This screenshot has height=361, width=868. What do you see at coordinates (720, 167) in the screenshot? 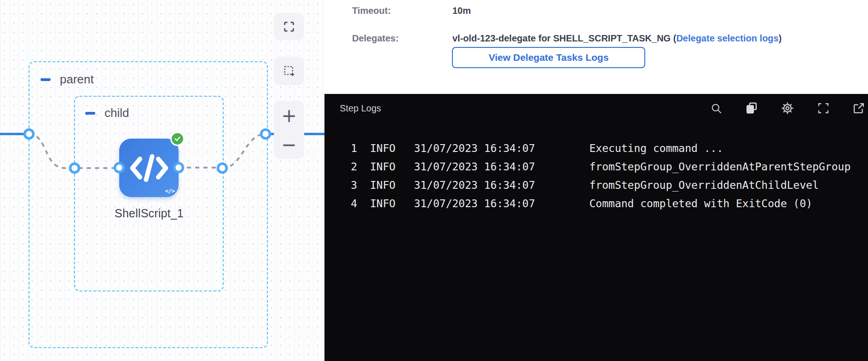
I see `log-message: fromStepGroup_OverriddenAtParentStepGrou…` at bounding box center [720, 167].